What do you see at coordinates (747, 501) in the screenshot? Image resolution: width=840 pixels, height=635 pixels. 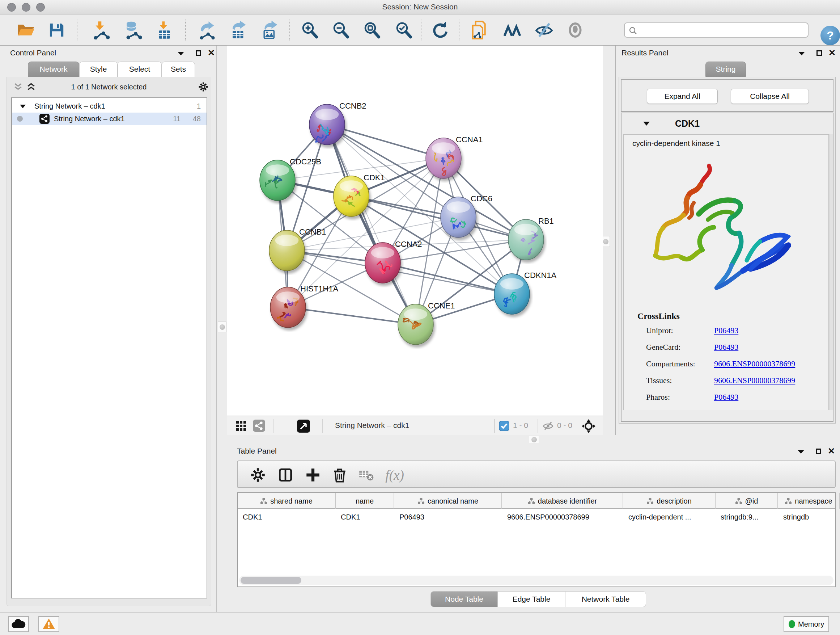 I see `column-header-id: @id` at bounding box center [747, 501].